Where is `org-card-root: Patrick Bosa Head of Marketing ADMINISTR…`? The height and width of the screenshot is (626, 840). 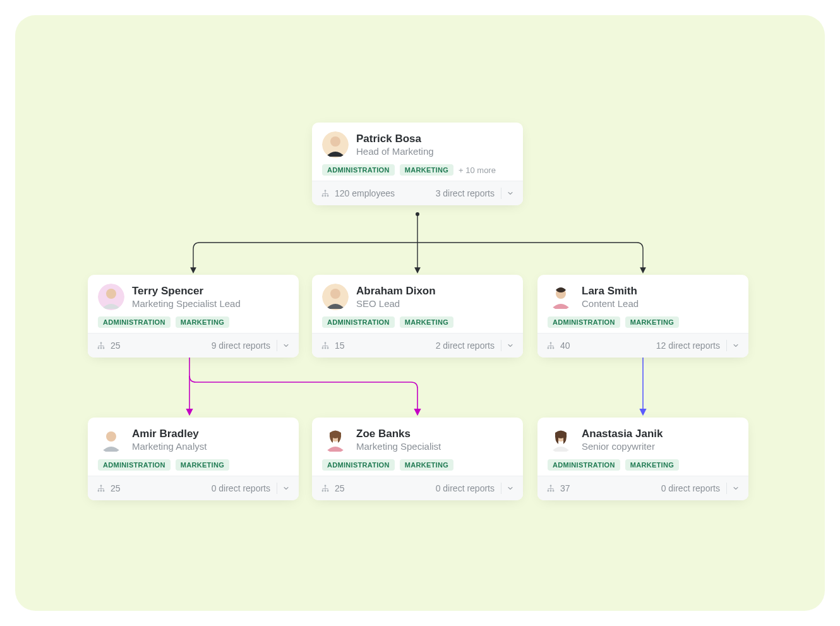
org-card-root: Patrick Bosa Head of Marketing ADMINISTR… is located at coordinates (417, 164).